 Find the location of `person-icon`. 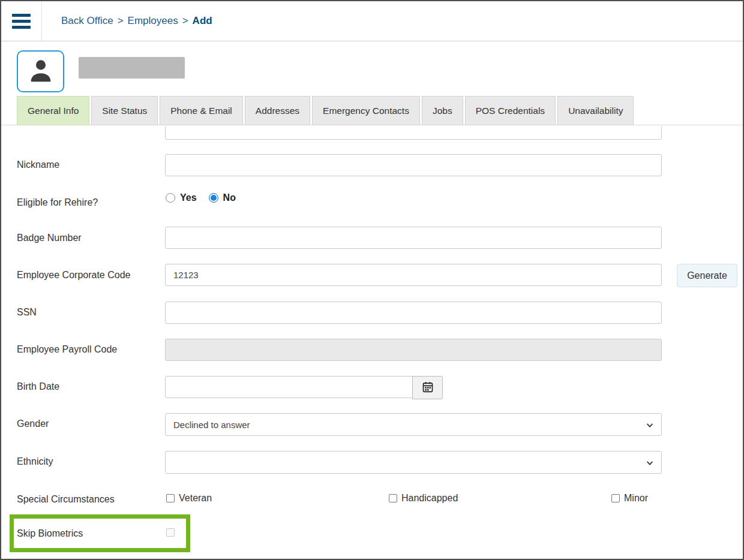

person-icon is located at coordinates (41, 71).